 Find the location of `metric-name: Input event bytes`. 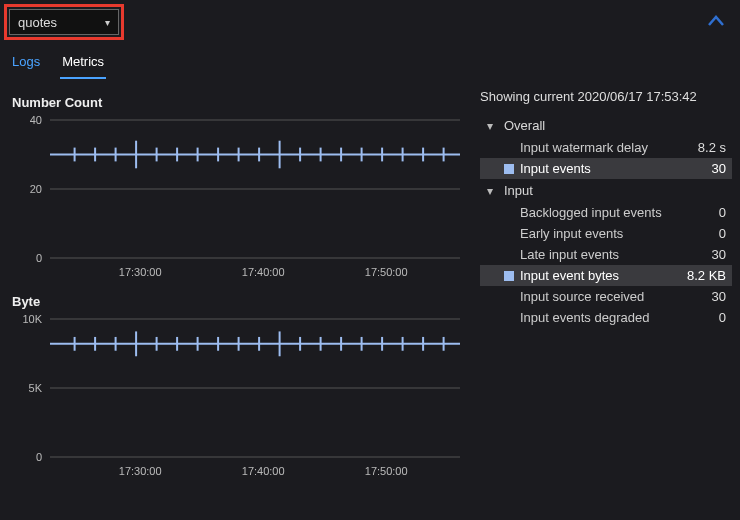

metric-name: Input event bytes is located at coordinates (600, 276).